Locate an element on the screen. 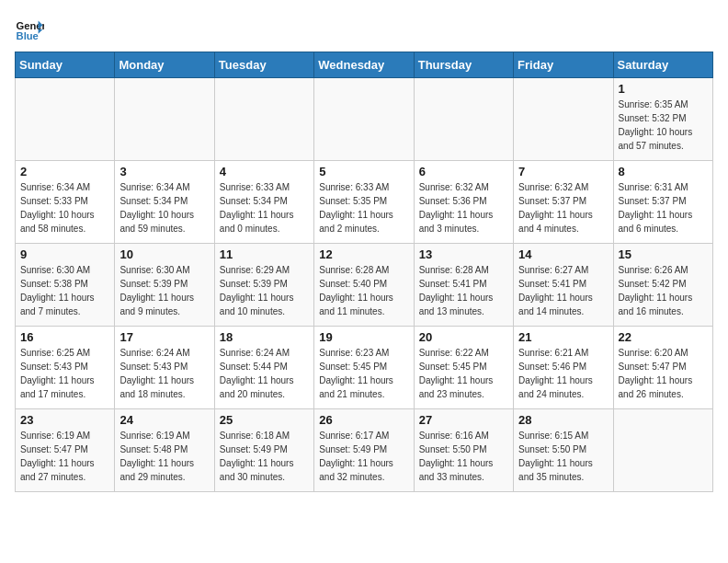  day-number: 7 is located at coordinates (563, 171).